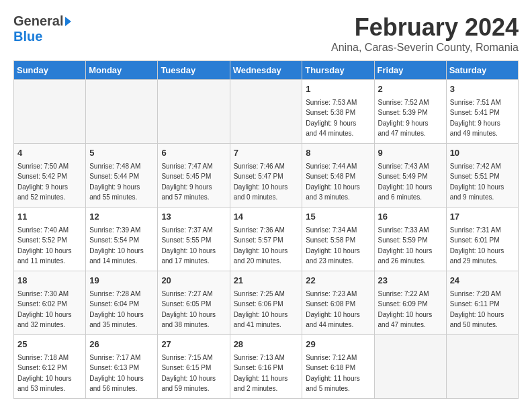 Image resolution: width=532 pixels, height=411 pixels. I want to click on calendar-cell: 10Sunrise: 7:42 AM Sunset: 5:51 PM Dayli…, so click(482, 176).